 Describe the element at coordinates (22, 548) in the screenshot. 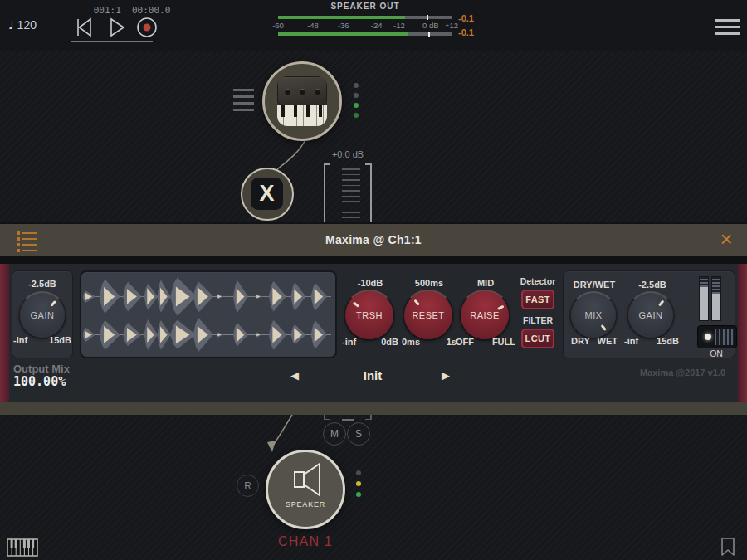

I see `piano-keyboard-icon` at that location.